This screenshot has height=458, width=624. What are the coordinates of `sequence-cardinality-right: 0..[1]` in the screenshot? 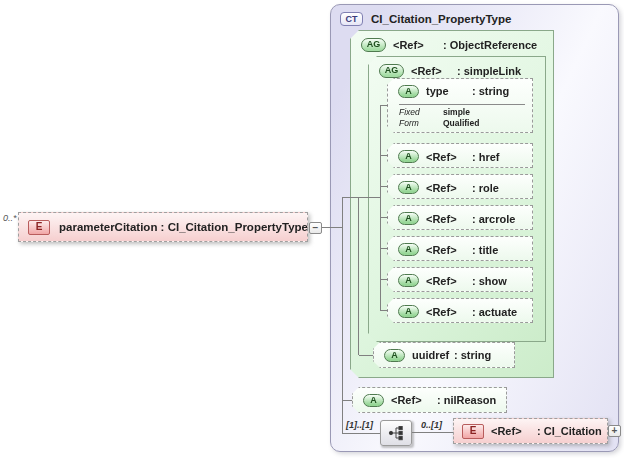 It's located at (432, 425).